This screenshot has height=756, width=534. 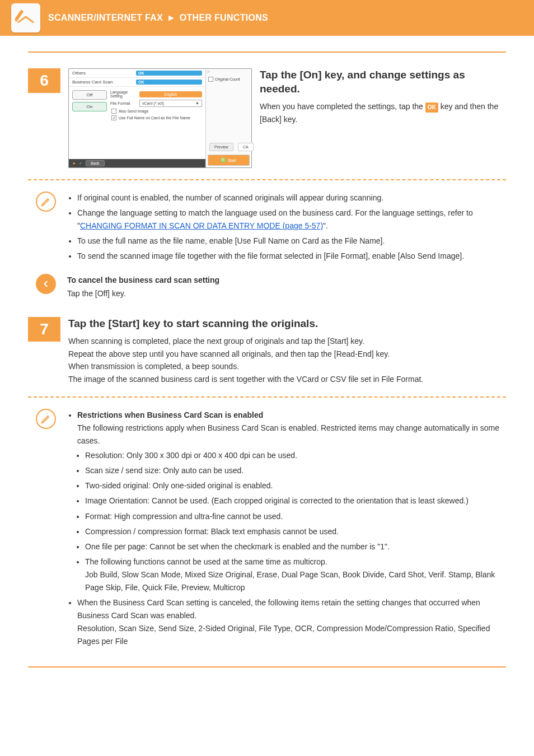 What do you see at coordinates (105, 18) in the screenshot?
I see `breadcrumb-left: SCANNER/INTERNET FAX` at bounding box center [105, 18].